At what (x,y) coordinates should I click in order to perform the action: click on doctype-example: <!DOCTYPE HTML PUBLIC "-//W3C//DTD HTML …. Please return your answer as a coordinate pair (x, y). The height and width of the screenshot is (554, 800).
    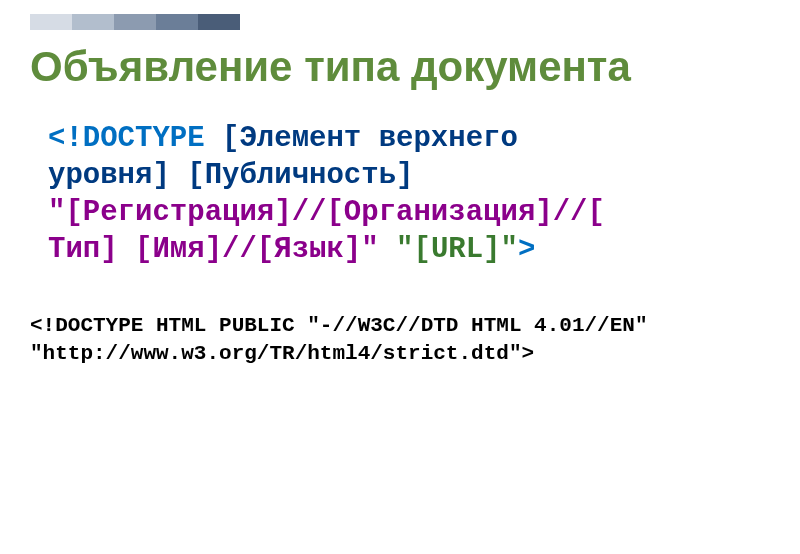
    Looking at the image, I should click on (400, 340).